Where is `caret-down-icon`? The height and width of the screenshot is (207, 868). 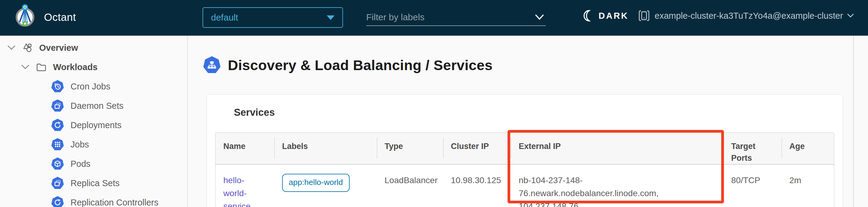 caret-down-icon is located at coordinates (331, 18).